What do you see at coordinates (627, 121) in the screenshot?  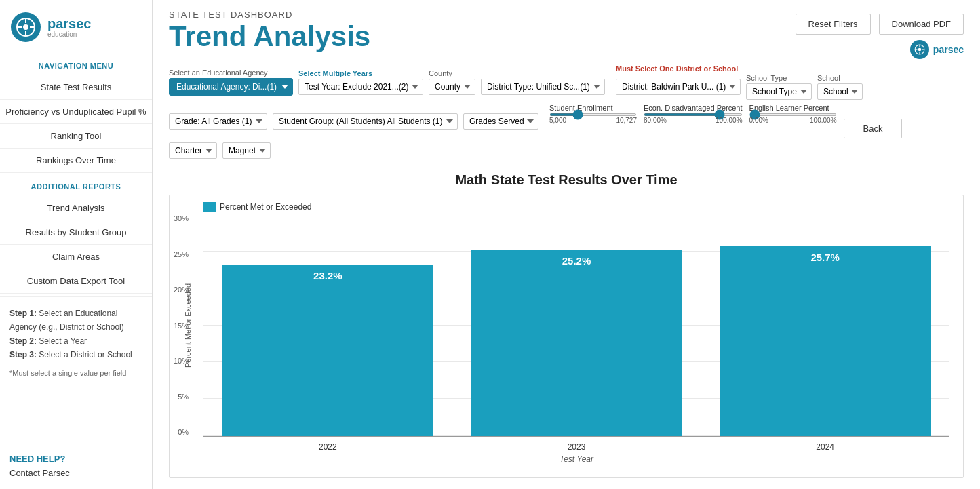 I see `enrollment-max: 10,727` at bounding box center [627, 121].